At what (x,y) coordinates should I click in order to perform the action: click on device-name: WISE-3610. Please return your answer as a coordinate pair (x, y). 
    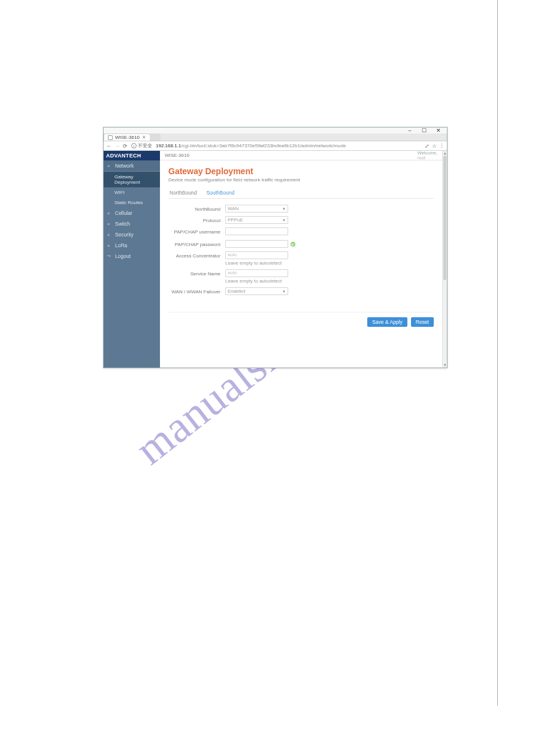
    Looking at the image, I should click on (177, 156).